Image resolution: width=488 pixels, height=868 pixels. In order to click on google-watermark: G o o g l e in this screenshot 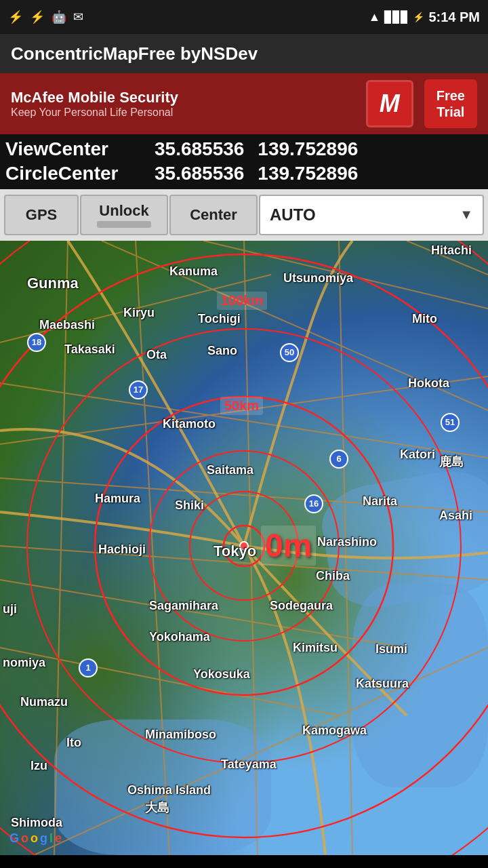, I will do `click(35, 838)`.